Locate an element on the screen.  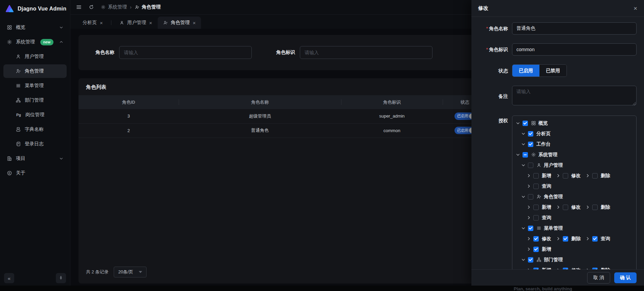
role-name-search-input is located at coordinates (185, 53).